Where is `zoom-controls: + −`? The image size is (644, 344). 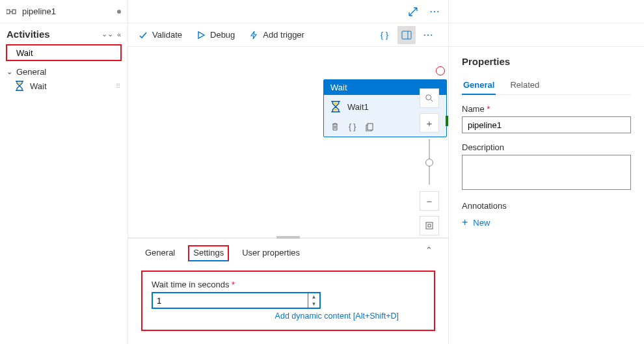 zoom-controls: + − is located at coordinates (429, 162).